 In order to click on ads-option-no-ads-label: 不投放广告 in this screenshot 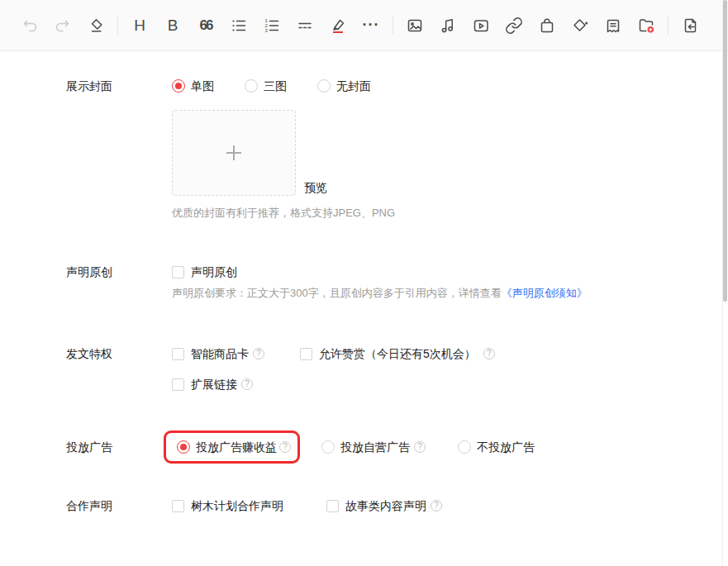, I will do `click(506, 447)`.